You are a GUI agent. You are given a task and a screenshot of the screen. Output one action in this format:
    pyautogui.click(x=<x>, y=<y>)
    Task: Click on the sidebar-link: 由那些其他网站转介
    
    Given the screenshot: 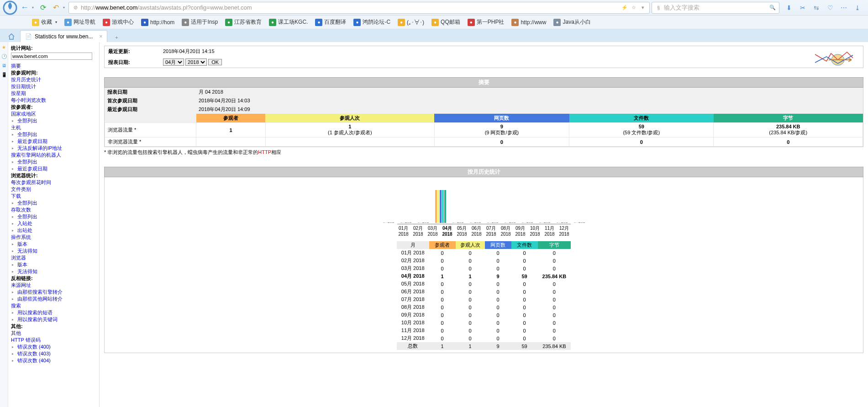 What is the action you would take?
    pyautogui.click(x=54, y=299)
    